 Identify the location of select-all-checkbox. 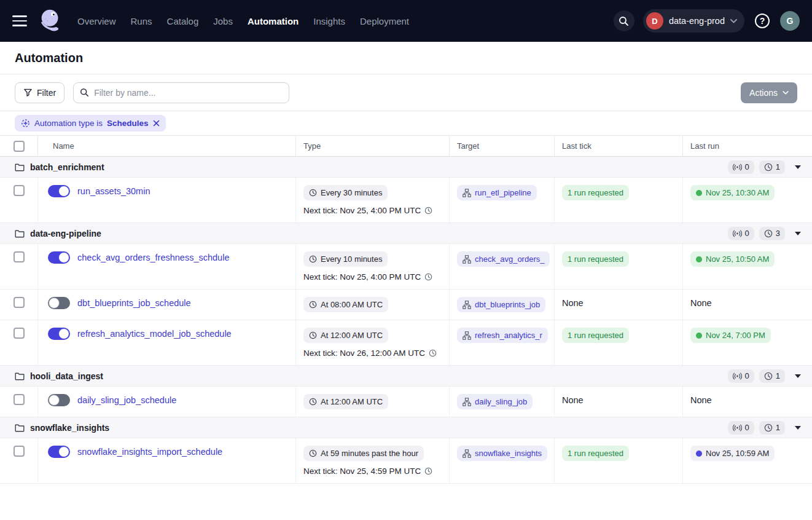
(19, 146).